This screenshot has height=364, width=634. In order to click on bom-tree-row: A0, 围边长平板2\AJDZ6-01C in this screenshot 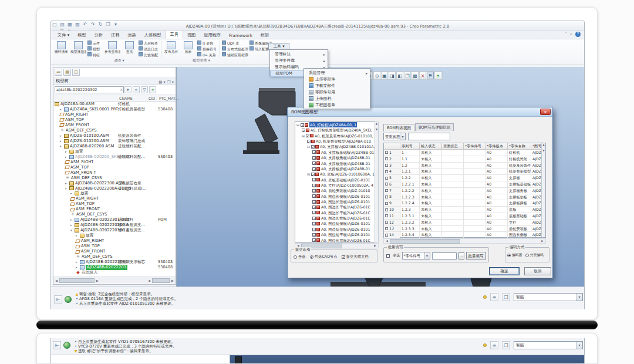, I will do `click(337, 213)`.